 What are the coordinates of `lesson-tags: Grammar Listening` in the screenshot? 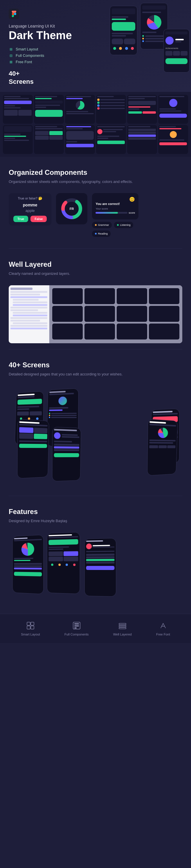 It's located at (115, 225).